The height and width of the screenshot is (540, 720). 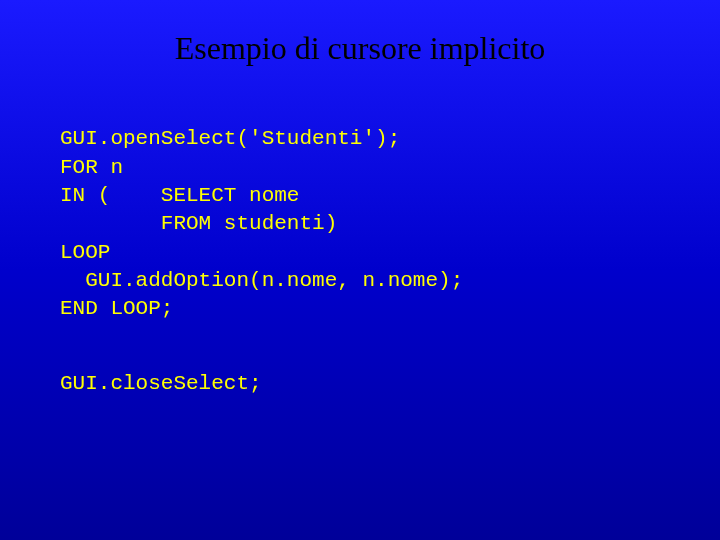 I want to click on code-line: IN ( SELECT nome, so click(x=180, y=196).